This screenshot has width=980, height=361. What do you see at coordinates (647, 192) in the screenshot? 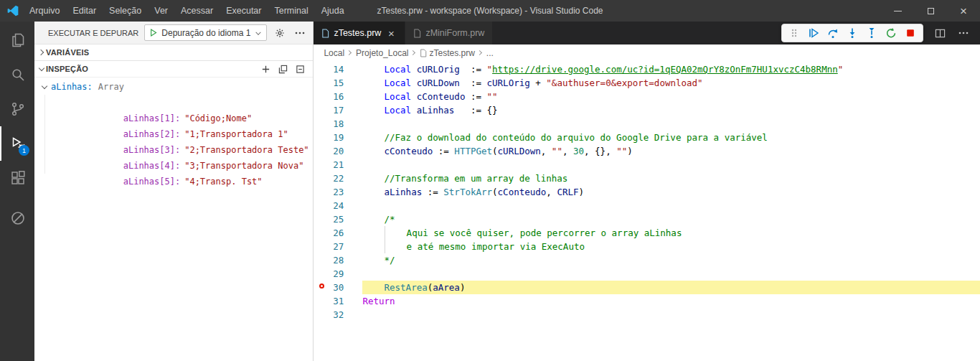
I see `code-line-23: 23 aLinhas := StrTokArr(cConteudo, CRLF)` at bounding box center [647, 192].